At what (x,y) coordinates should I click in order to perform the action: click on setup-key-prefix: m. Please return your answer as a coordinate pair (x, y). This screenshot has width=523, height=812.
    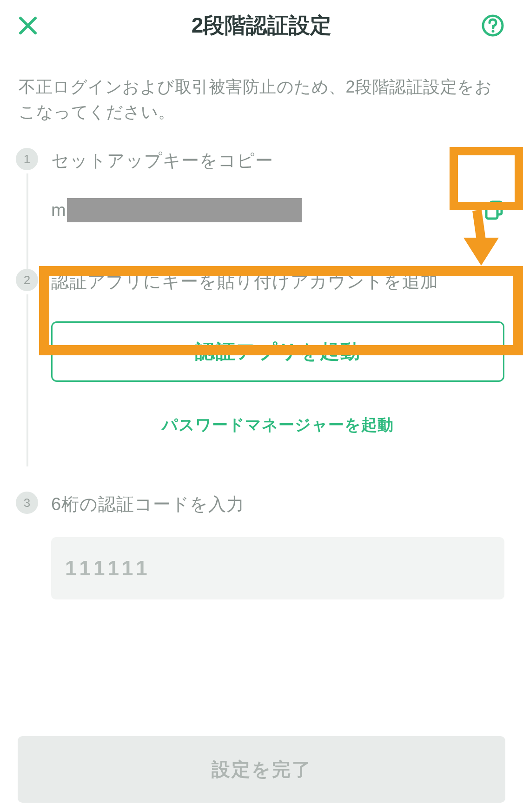
    Looking at the image, I should click on (59, 210).